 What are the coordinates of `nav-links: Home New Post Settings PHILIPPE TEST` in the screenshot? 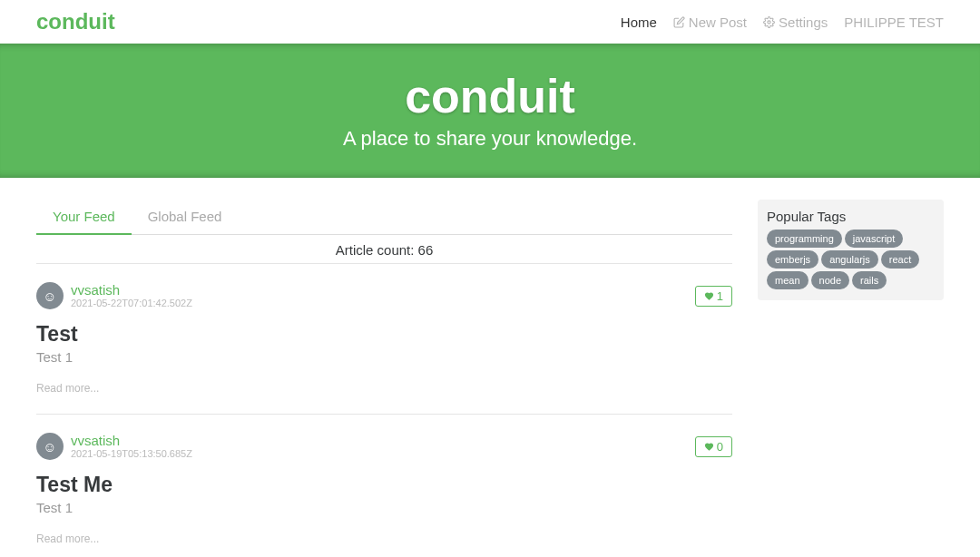 It's located at (782, 22).